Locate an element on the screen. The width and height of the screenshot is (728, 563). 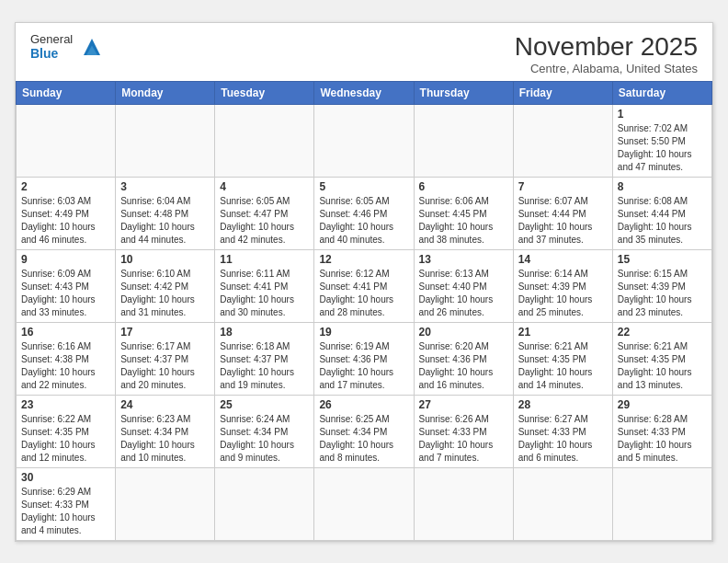
day-number: 24 is located at coordinates (165, 405).